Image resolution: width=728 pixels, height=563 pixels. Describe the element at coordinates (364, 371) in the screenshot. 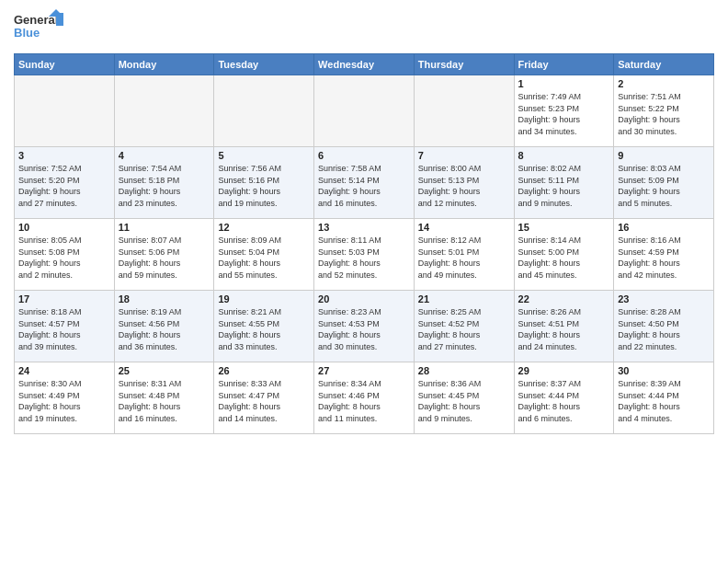

I see `day-number: 27` at that location.